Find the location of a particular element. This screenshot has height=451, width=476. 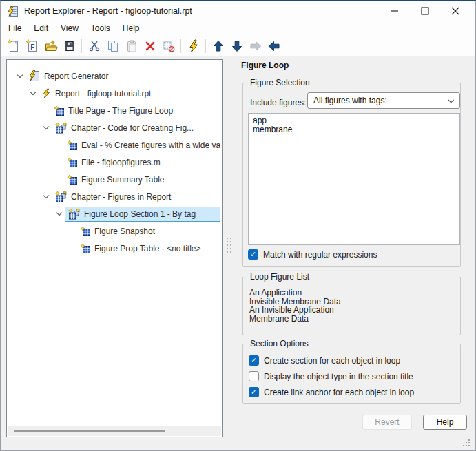

regex-checkbox is located at coordinates (253, 255).